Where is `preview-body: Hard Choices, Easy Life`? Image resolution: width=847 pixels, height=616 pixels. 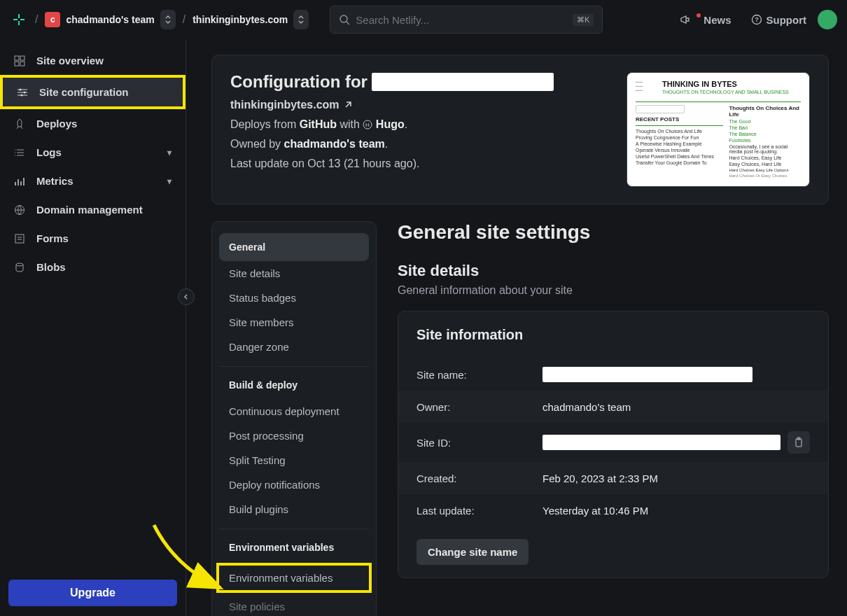
preview-body: Hard Choices, Easy Life is located at coordinates (764, 158).